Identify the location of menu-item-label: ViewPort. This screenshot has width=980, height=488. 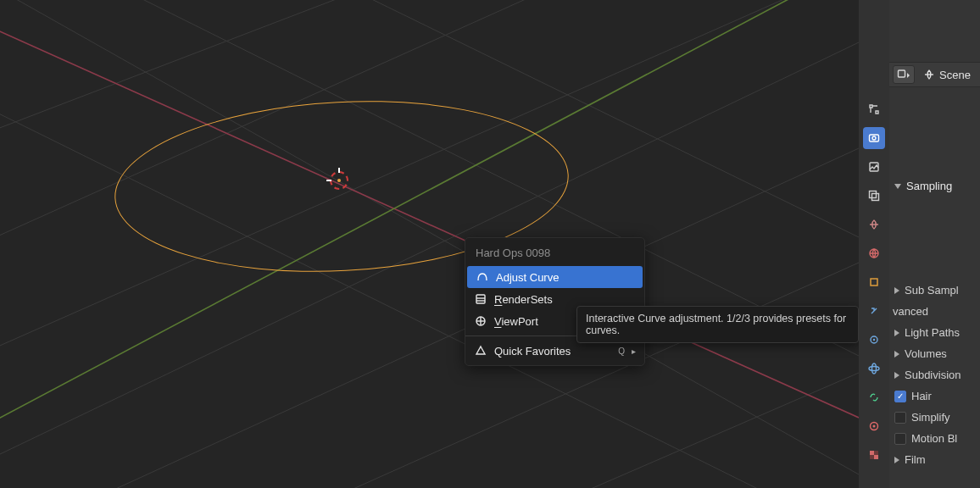
(516, 322).